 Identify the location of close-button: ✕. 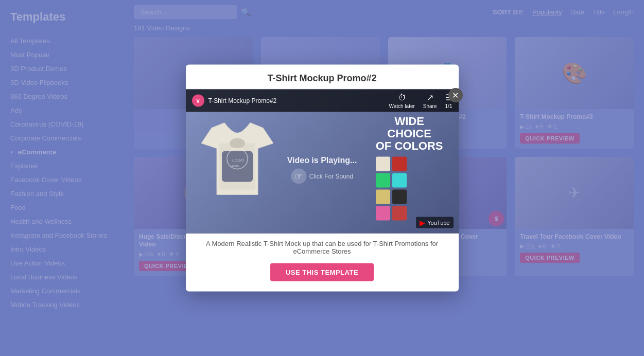
(456, 95).